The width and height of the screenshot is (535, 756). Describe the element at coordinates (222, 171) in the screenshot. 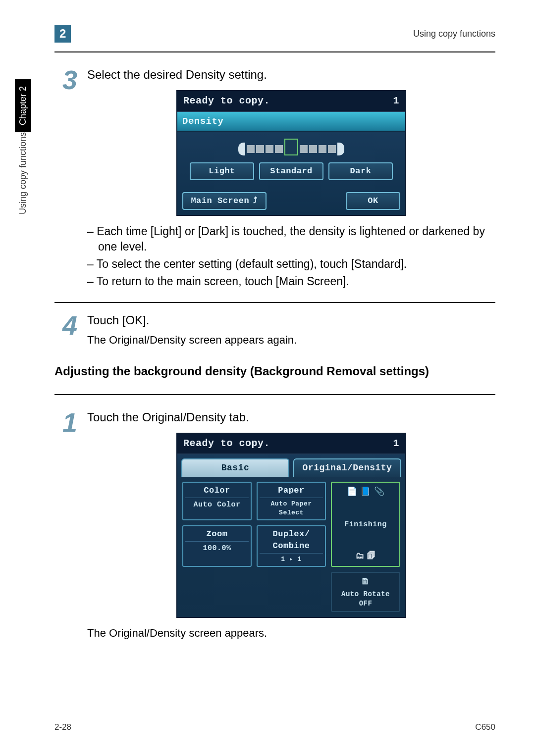

I see `light-button: Light` at that location.